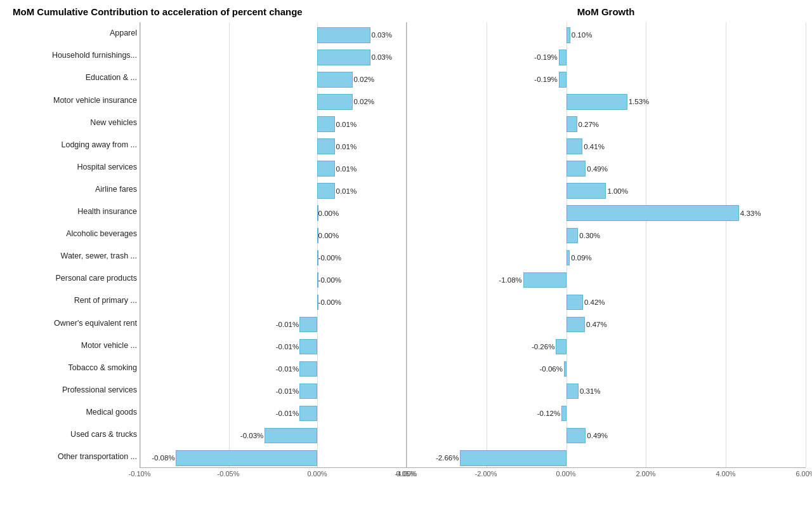 The height and width of the screenshot is (508, 812). Describe the element at coordinates (618, 191) in the screenshot. I see `bar-value-label: 1.00%` at that location.